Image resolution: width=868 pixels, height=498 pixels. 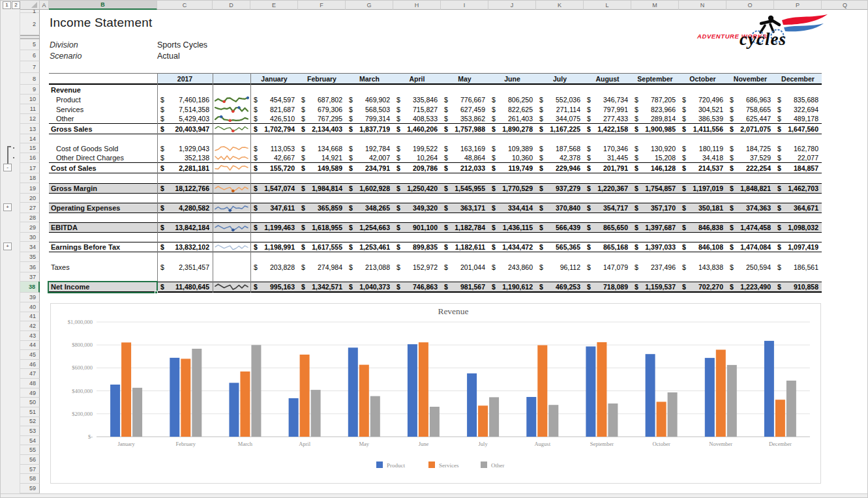 I want to click on cell-other-direct-charges-may: $48,864, so click(x=464, y=158).